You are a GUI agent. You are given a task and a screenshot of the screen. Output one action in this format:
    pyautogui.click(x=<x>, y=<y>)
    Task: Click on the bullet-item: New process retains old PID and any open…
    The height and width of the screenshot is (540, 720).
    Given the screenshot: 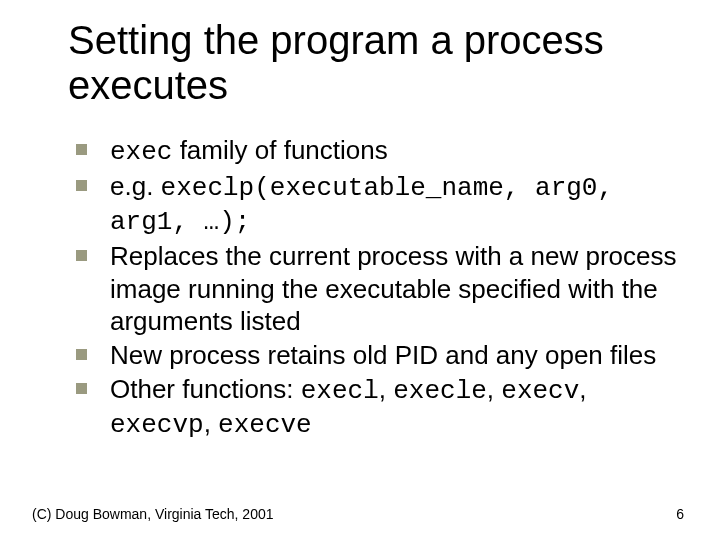 What is the action you would take?
    pyautogui.click(x=374, y=355)
    